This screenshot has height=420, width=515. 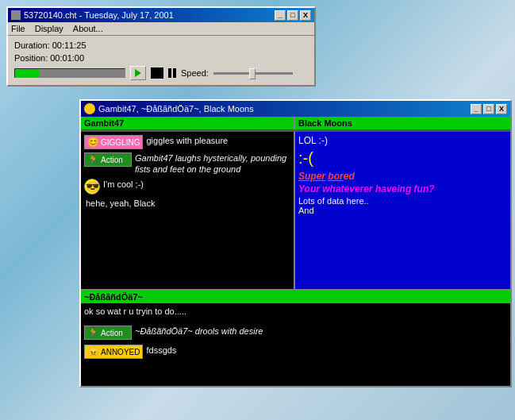 I want to click on media-file-menu: File, so click(x=18, y=29).